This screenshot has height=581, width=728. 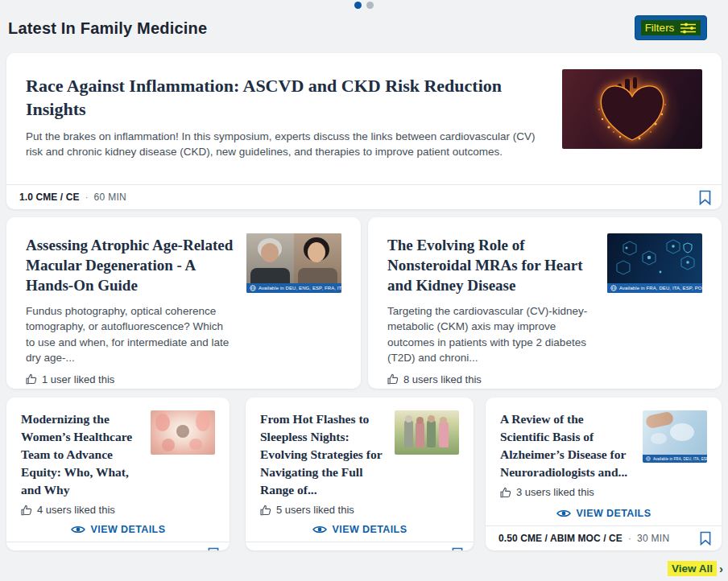 What do you see at coordinates (294, 258) in the screenshot?
I see `presenters-photo` at bounding box center [294, 258].